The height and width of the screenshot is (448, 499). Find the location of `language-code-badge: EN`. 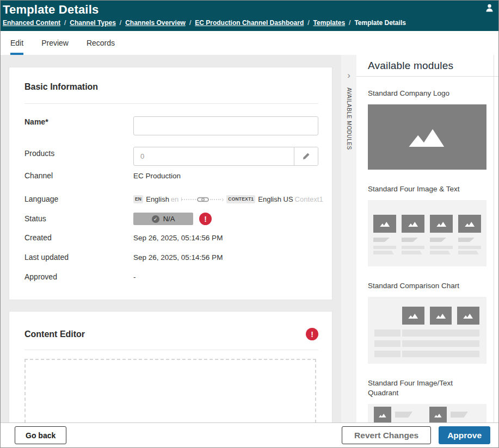

language-code-badge: EN is located at coordinates (138, 199).